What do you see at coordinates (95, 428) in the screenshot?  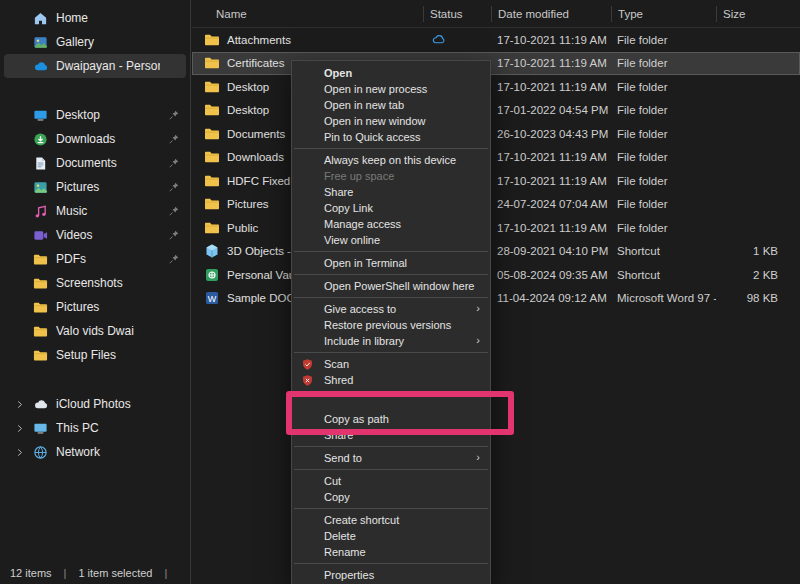 I see `sidebar-item: This PC` at bounding box center [95, 428].